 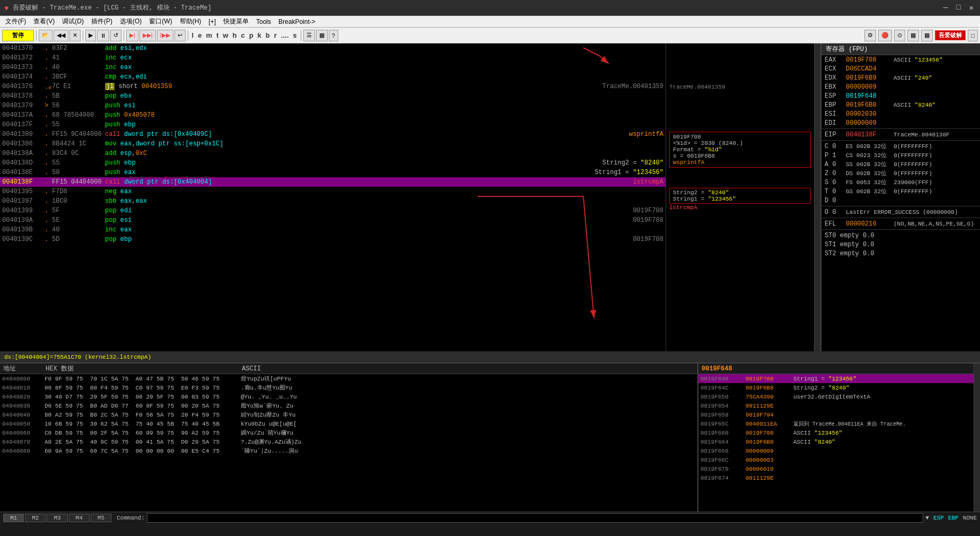 I want to click on table-row: 04040060 C0 DB 59 75 80 2F 5A 75 60 99 5…, so click(x=349, y=433).